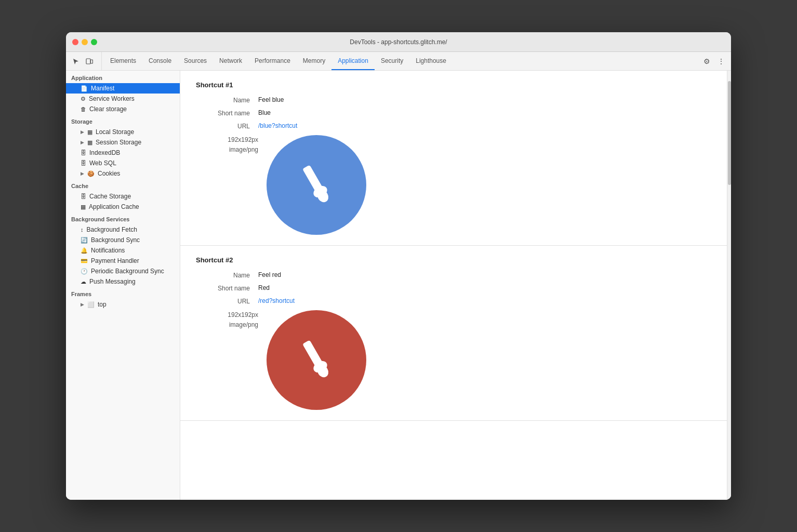  What do you see at coordinates (85, 42) in the screenshot?
I see `minimize-button` at bounding box center [85, 42].